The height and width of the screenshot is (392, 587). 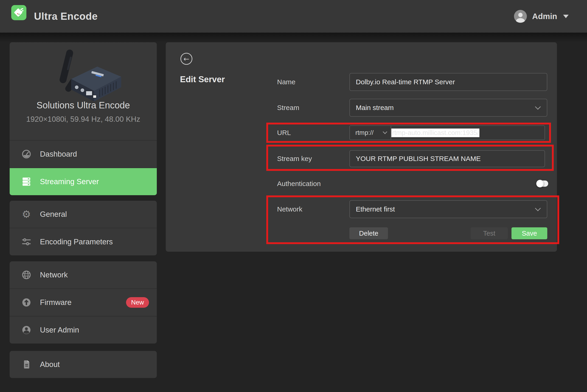 I want to click on name-input, so click(x=448, y=82).